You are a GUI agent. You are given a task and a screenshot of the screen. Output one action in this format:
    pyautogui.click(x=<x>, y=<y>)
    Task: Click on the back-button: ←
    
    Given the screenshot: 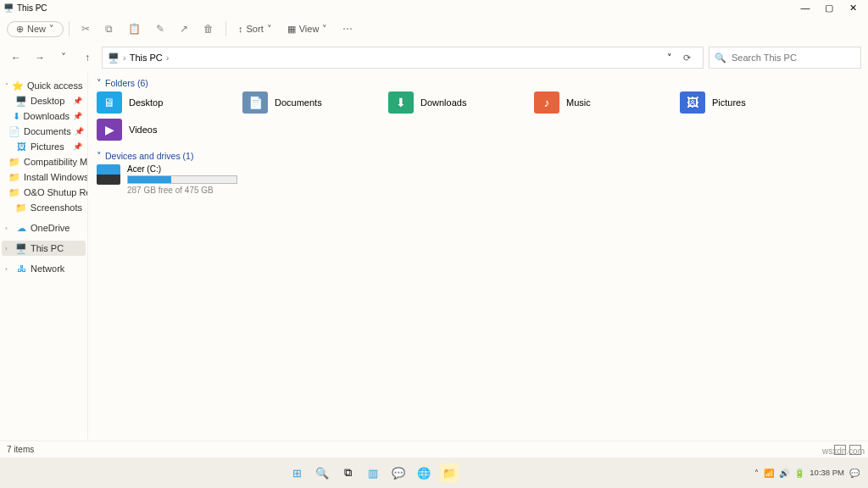 What is the action you would take?
    pyautogui.click(x=16, y=58)
    